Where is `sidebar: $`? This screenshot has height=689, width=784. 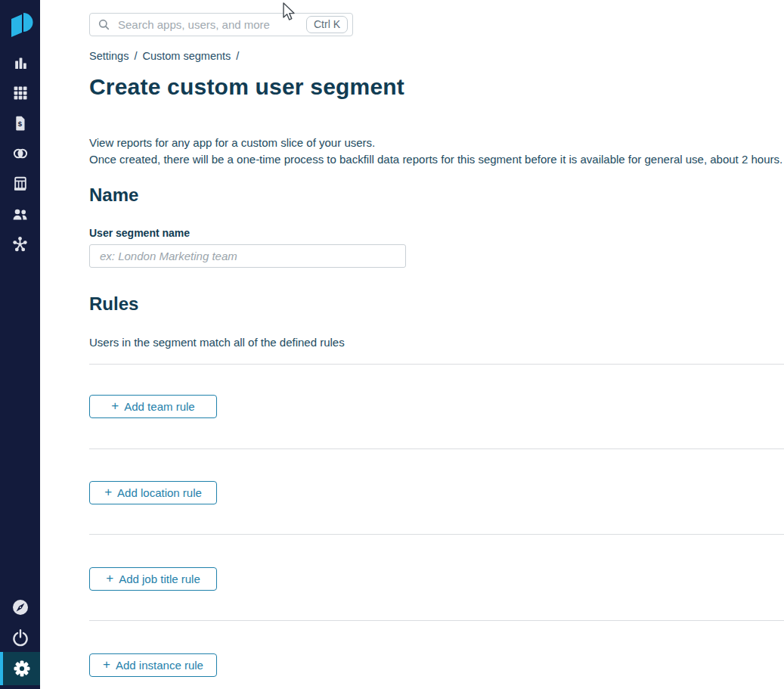 sidebar: $ is located at coordinates (20, 345).